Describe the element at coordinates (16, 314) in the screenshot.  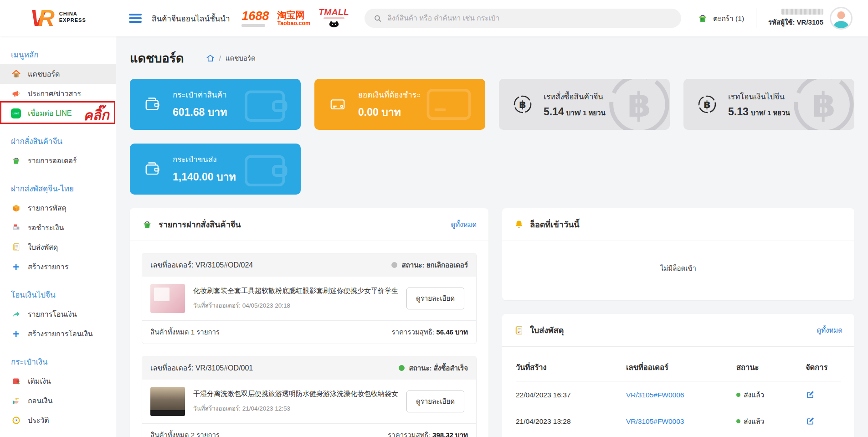
I see `transfer-arrow-icon` at that location.